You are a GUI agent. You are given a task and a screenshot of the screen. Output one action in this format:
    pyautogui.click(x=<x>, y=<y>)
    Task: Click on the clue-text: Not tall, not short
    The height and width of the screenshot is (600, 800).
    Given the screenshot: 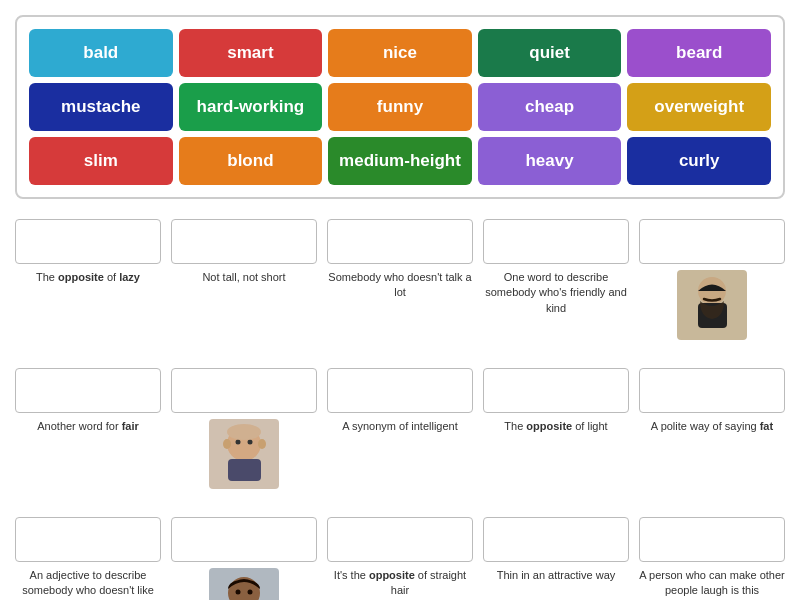 What is the action you would take?
    pyautogui.click(x=244, y=278)
    